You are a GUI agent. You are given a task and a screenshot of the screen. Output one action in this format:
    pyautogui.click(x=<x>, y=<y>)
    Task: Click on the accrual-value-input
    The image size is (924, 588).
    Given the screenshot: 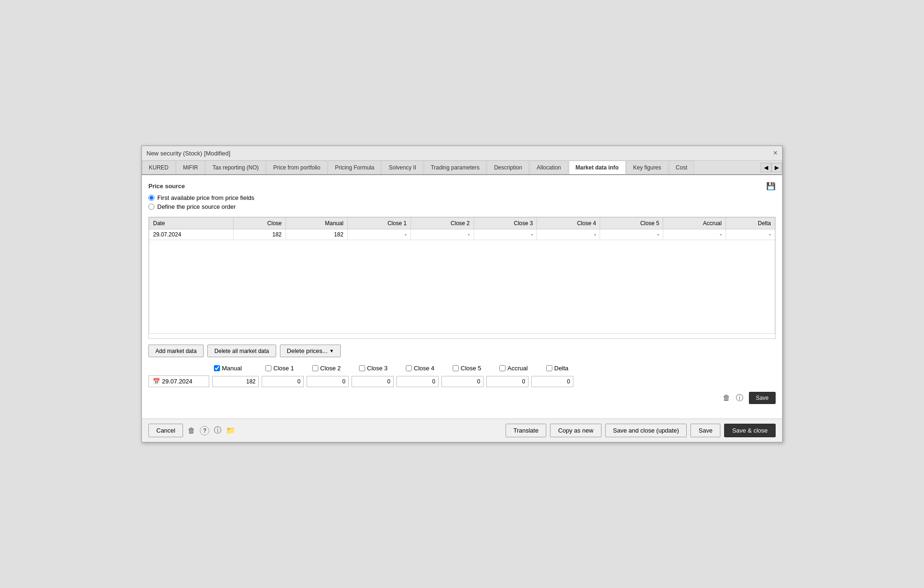 What is the action you would take?
    pyautogui.click(x=507, y=382)
    